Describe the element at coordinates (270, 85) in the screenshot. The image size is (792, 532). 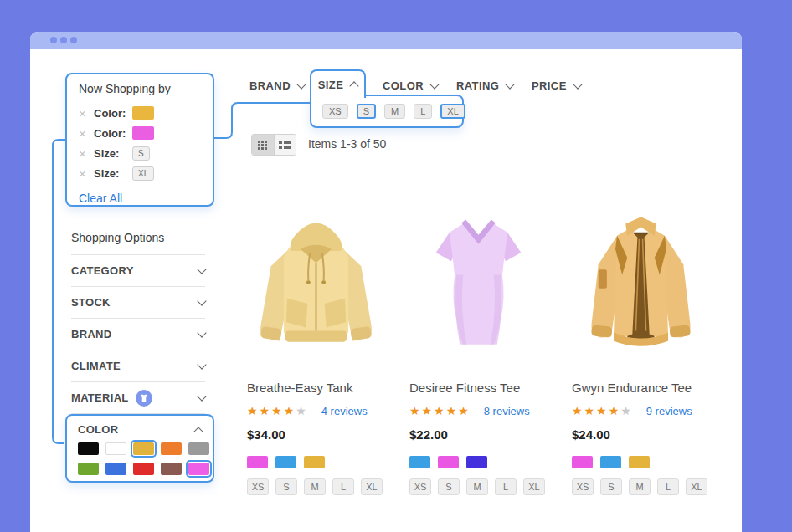
I see `filter-brand-label: BRAND` at that location.